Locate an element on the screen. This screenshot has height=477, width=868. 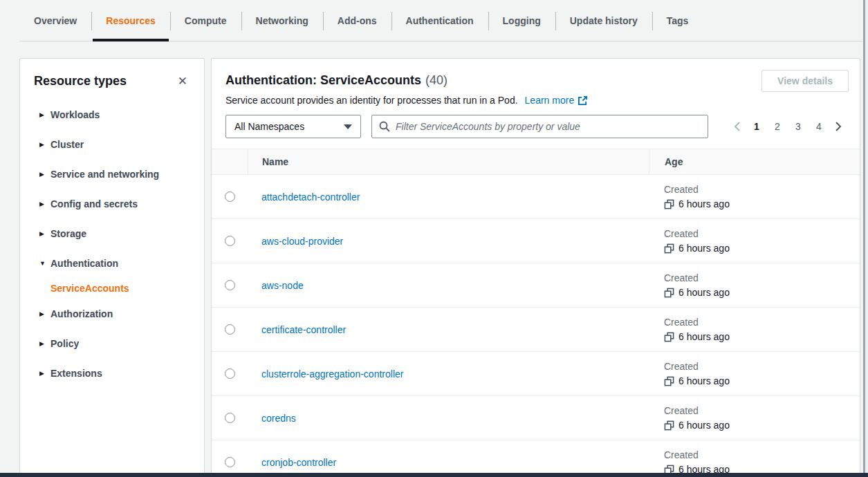
serviceaccount-link: clusterrole-aggregation-controller is located at coordinates (332, 374).